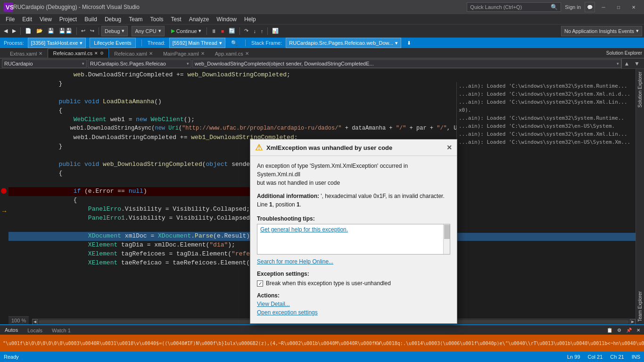 The height and width of the screenshot is (362, 644). What do you see at coordinates (176, 19) in the screenshot?
I see `menu-test: Test` at bounding box center [176, 19].